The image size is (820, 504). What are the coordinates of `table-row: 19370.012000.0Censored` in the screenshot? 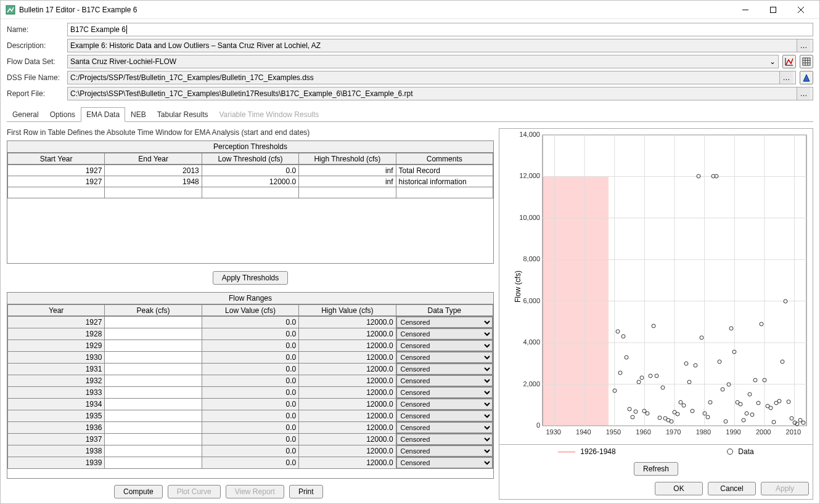 It's located at (250, 440).